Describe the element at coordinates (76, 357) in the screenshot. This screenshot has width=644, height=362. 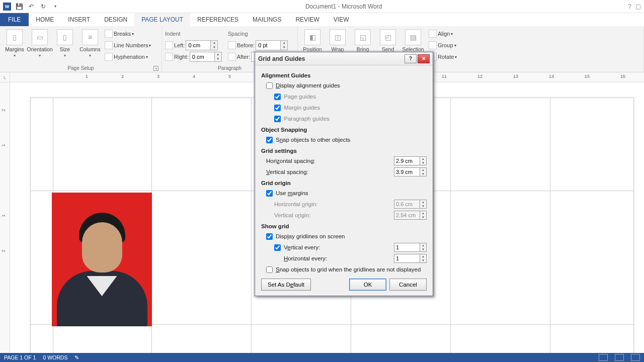
I see `proofing-icon: ✎` at that location.